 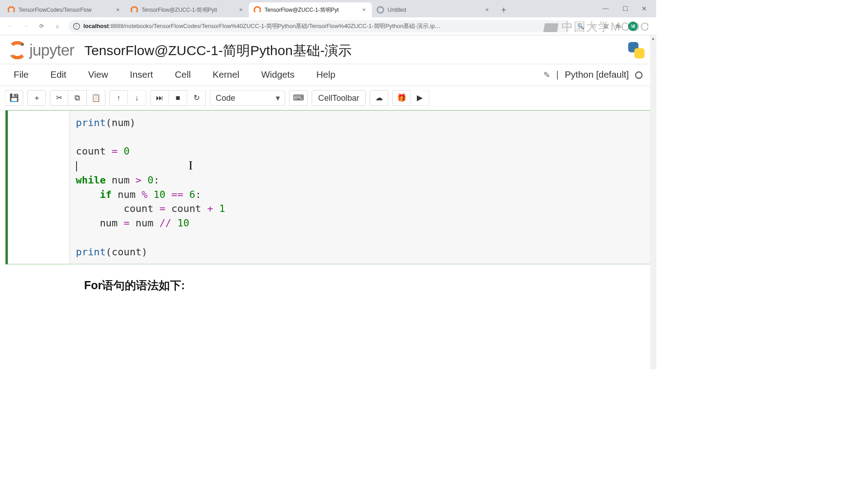 What do you see at coordinates (64, 10) in the screenshot?
I see `browser-tab: TensorFlowCodes/TensorFlow ×` at bounding box center [64, 10].